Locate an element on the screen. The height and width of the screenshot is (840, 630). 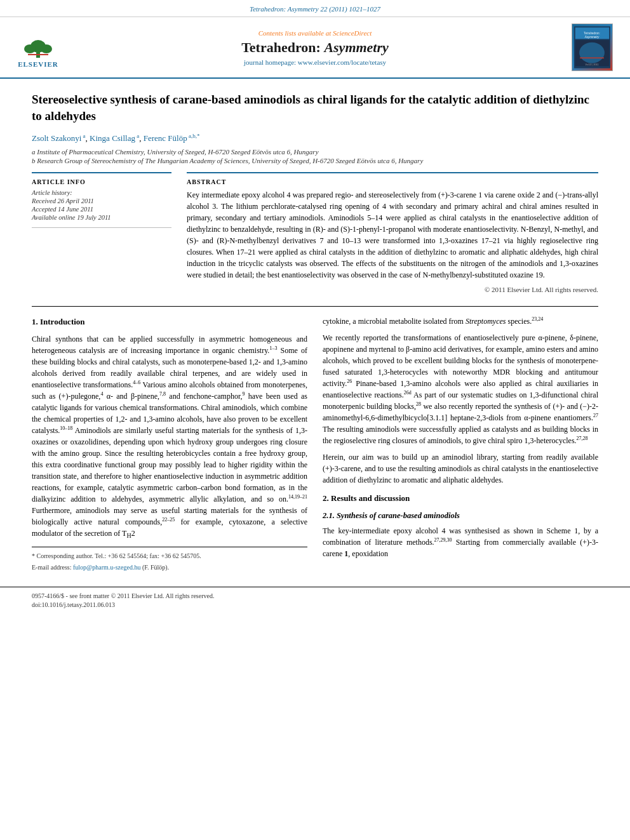
author-fulop: Ferenc Fülöp is located at coordinates (165, 138).